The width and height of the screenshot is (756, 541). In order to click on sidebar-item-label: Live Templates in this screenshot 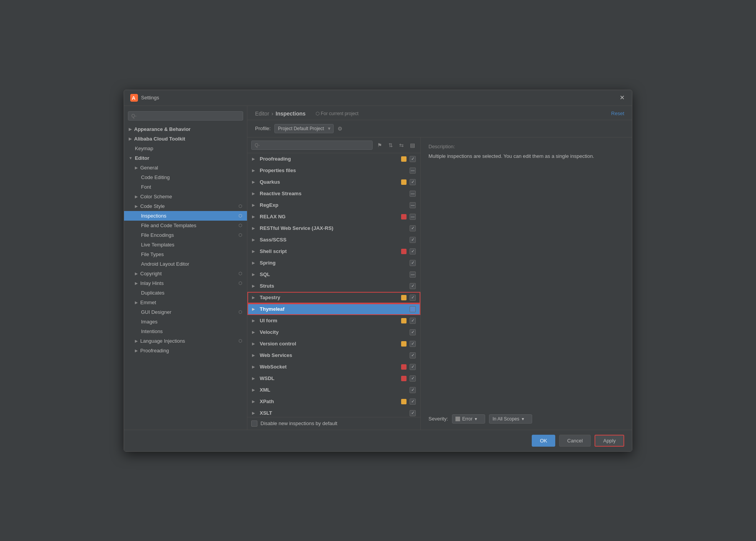, I will do `click(158, 245)`.